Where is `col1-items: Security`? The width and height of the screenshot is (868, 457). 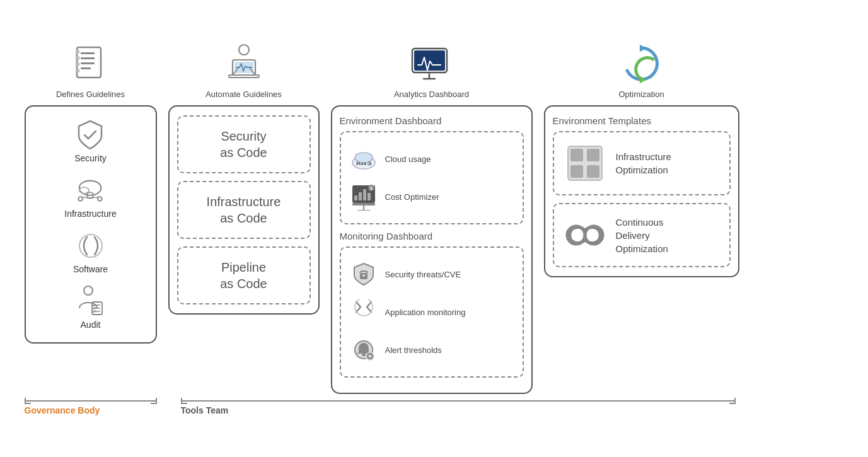
col1-items: Security is located at coordinates (91, 224).